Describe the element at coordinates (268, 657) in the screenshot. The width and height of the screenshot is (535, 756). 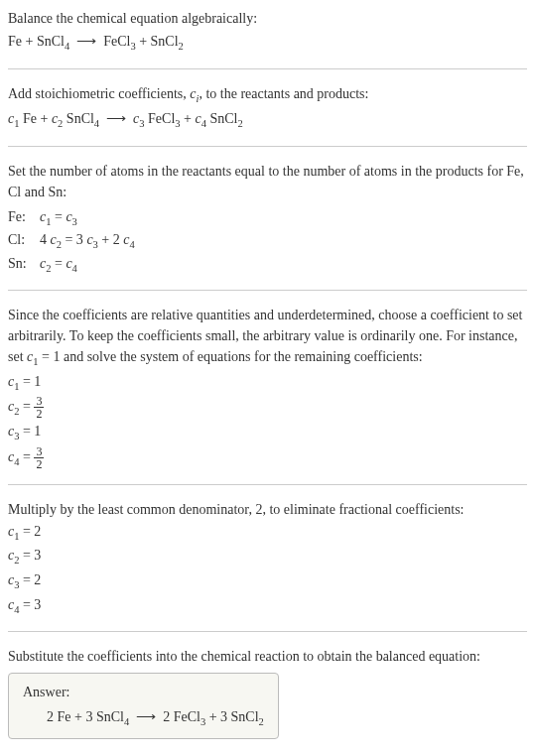
I see `step6-text: Substitute the coefficients into the che…` at that location.